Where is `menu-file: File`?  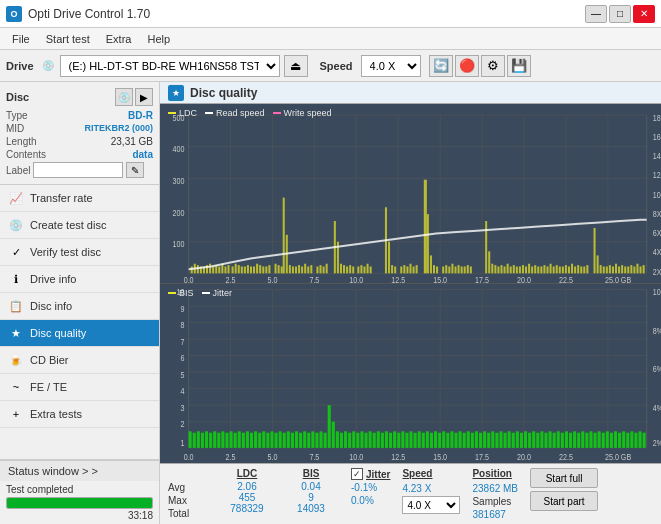 menu-file: File is located at coordinates (21, 39).